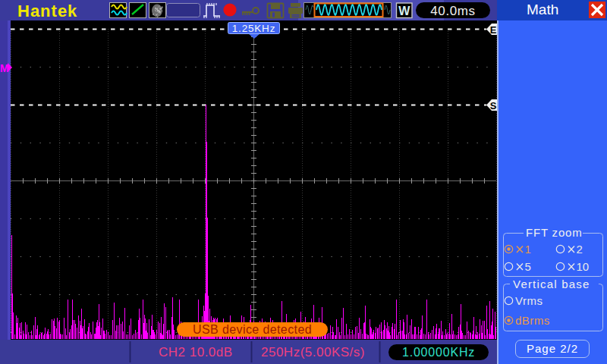 Image resolution: width=607 pixels, height=364 pixels. I want to click on svg-text: dBrms, so click(533, 320).